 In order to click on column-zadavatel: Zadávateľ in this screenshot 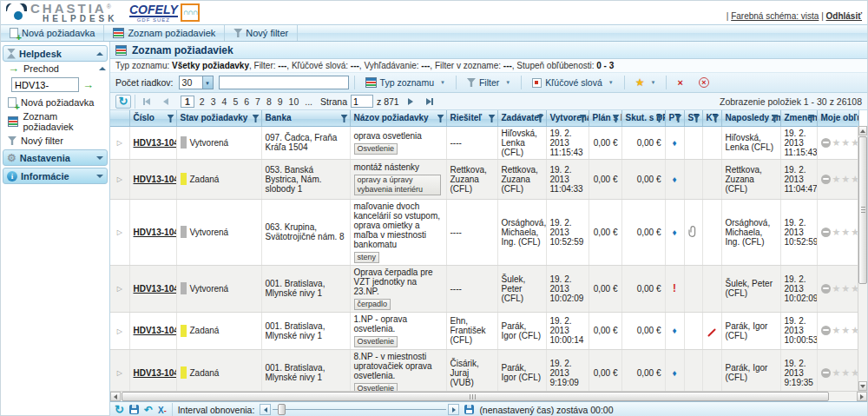, I will do `click(522, 118)`.